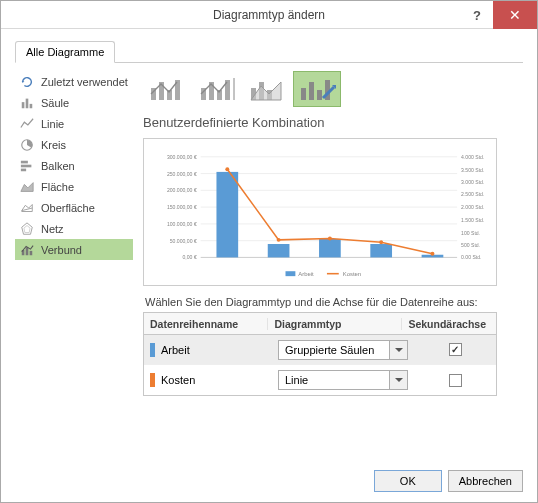 This screenshot has width=538, height=503. What do you see at coordinates (27, 208) in the screenshot?
I see `surface-chart-icon` at bounding box center [27, 208].